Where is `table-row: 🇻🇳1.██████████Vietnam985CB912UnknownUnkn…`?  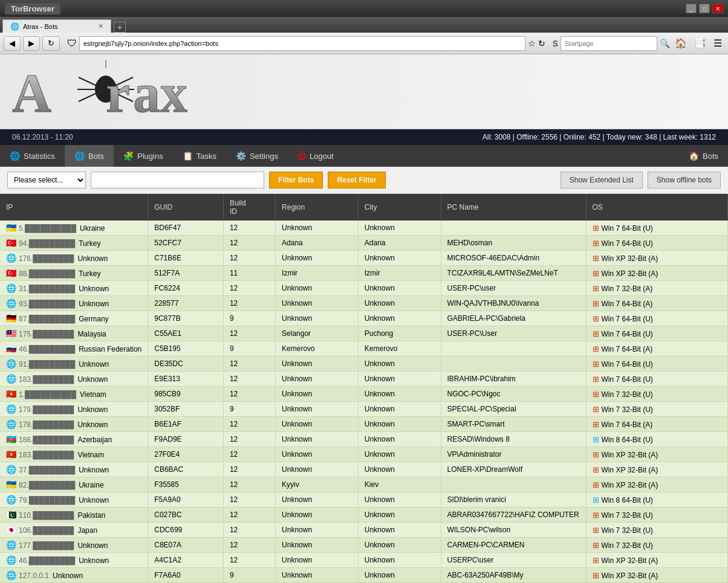 table-row: 🇻🇳1.██████████Vietnam985CB912UnknownUnkn… is located at coordinates (364, 394).